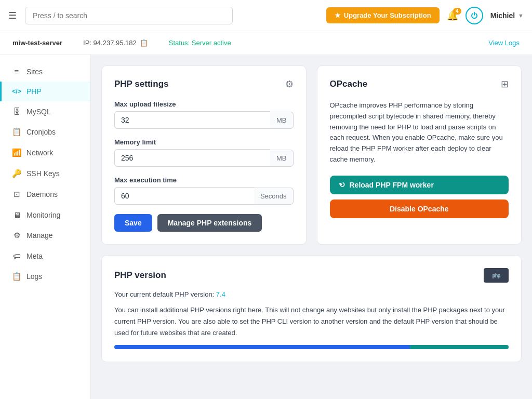 The image size is (532, 399). What do you see at coordinates (496, 275) in the screenshot?
I see `php-elephant-icon: php` at bounding box center [496, 275].